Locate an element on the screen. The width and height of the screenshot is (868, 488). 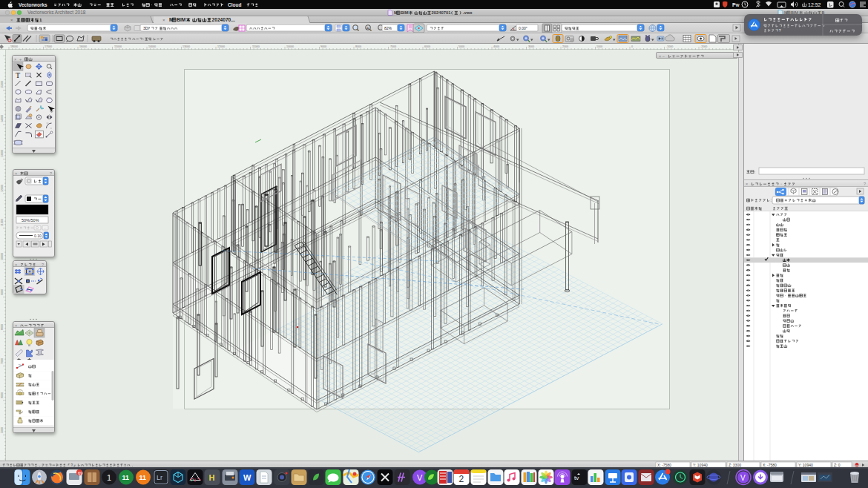
svg-text: 2 is located at coordinates (461, 479).